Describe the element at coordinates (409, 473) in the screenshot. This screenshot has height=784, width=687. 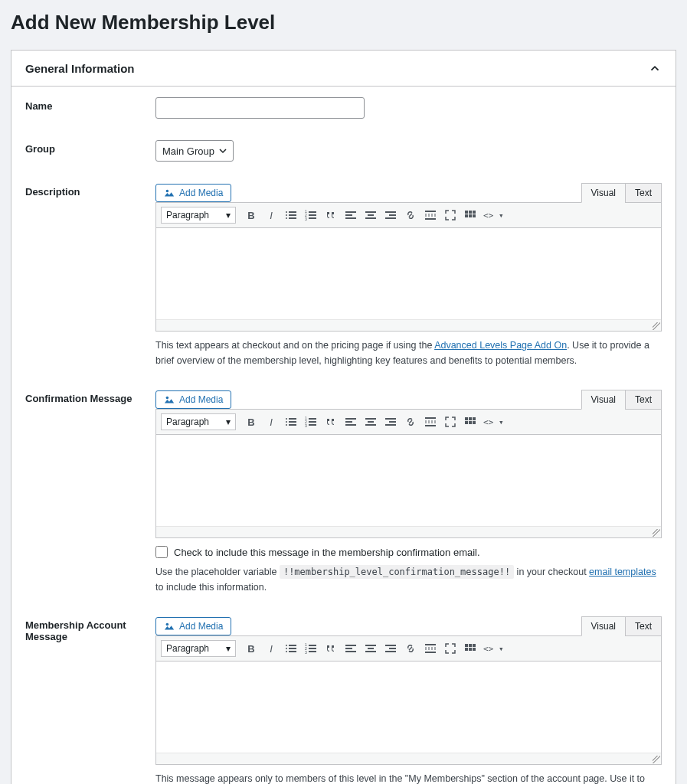
I see `confirmation-editor: Paragraph ▾ B I 123` at that location.